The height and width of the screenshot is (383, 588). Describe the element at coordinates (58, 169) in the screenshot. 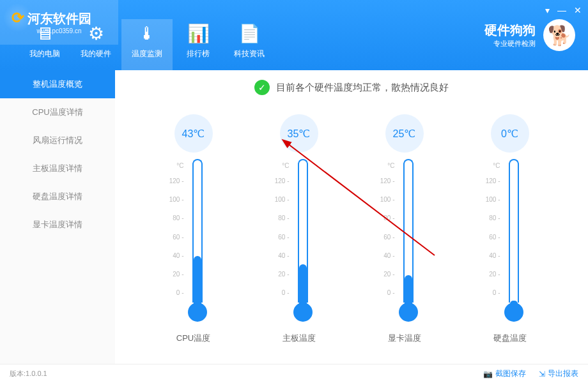

I see `sidebar-item-motherboard: 主板温度详情` at that location.